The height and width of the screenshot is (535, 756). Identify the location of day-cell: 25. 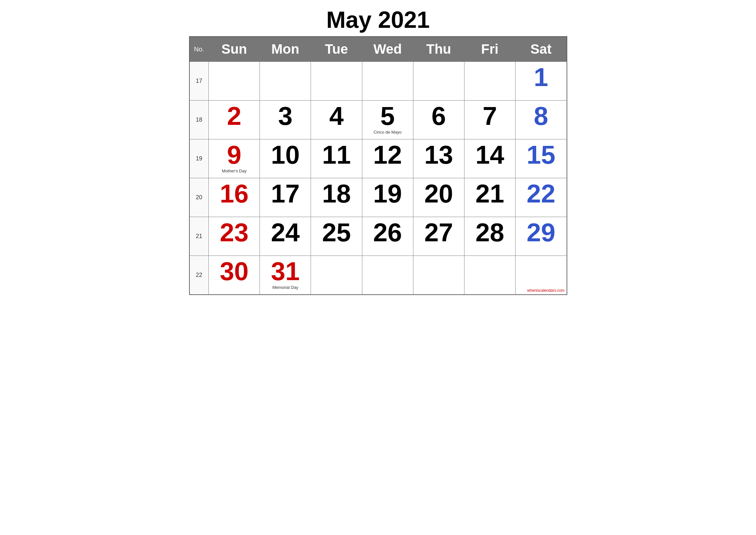
(337, 237).